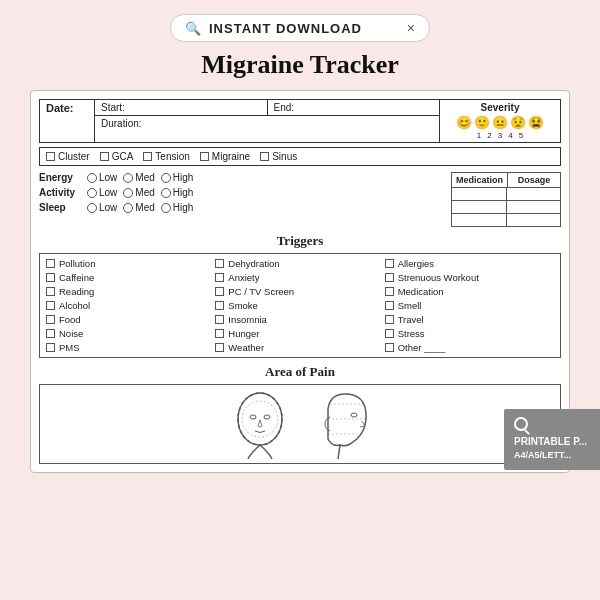 Image resolution: width=600 pixels, height=600 pixels. What do you see at coordinates (500, 121) in the screenshot?
I see `severity-block: Severity 😊 🙂 😐 😟 😫 12345` at bounding box center [500, 121].